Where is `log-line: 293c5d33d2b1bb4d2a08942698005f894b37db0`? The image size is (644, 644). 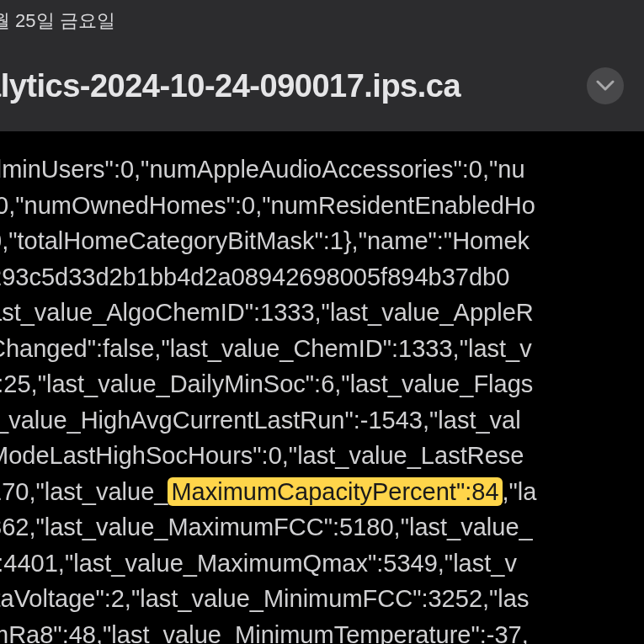
log-line: 293c5d33d2b1bb4d2a08942698005f894b37db0 is located at coordinates (322, 278).